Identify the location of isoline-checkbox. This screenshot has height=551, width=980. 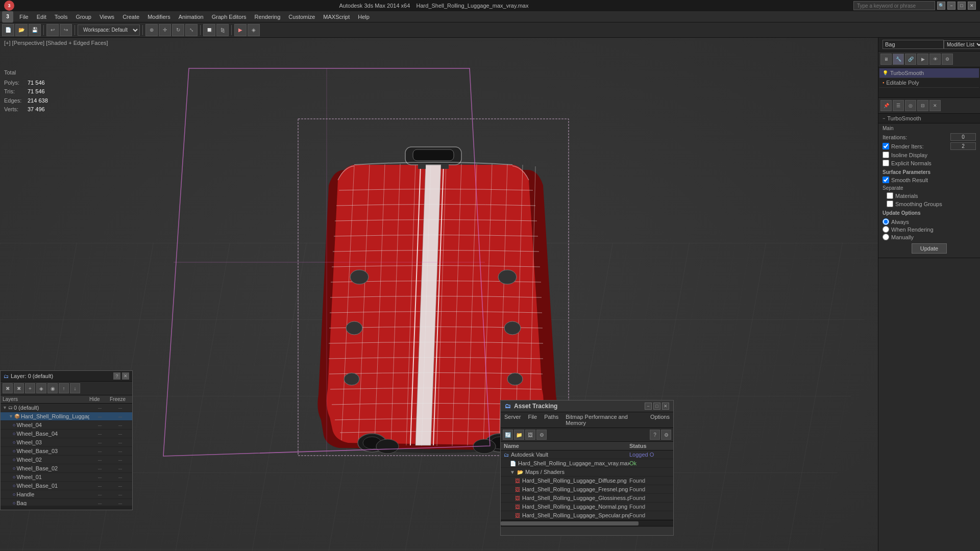
(886, 155).